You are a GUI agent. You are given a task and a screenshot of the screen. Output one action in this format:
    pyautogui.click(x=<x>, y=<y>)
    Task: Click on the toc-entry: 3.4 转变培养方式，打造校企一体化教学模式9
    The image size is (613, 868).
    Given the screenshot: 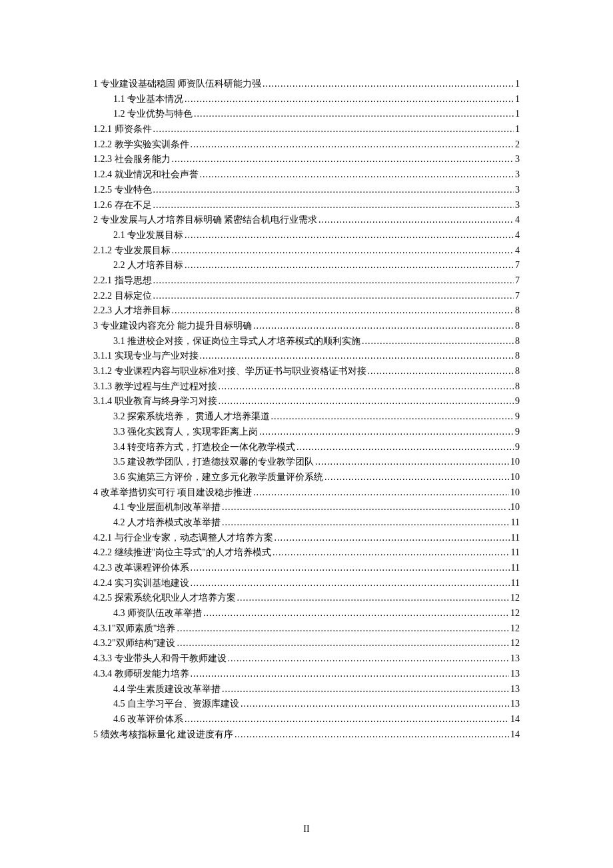 What is the action you would take?
    pyautogui.click(x=306, y=447)
    